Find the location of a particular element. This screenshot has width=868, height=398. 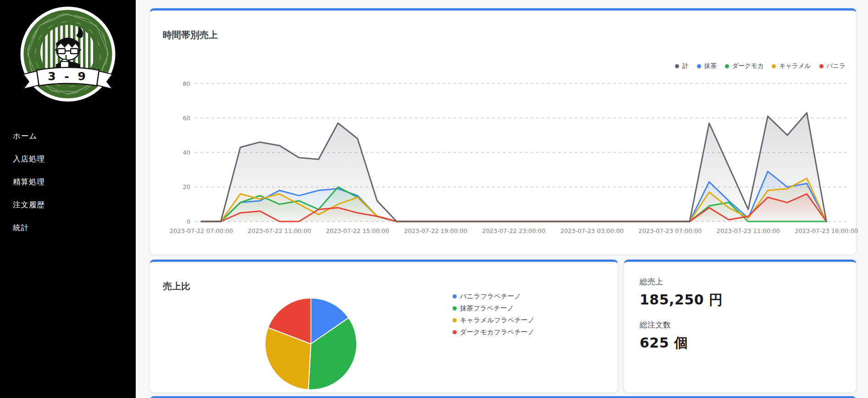

pie-legend-dot-darkmocha is located at coordinates (455, 332).